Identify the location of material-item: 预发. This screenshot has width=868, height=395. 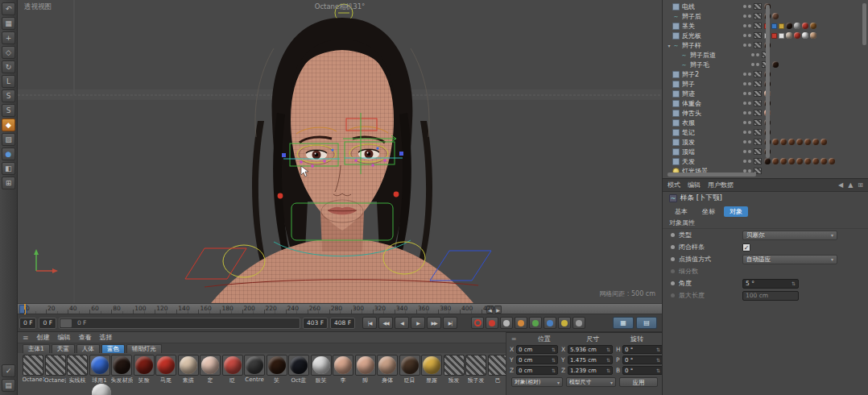
(454, 369).